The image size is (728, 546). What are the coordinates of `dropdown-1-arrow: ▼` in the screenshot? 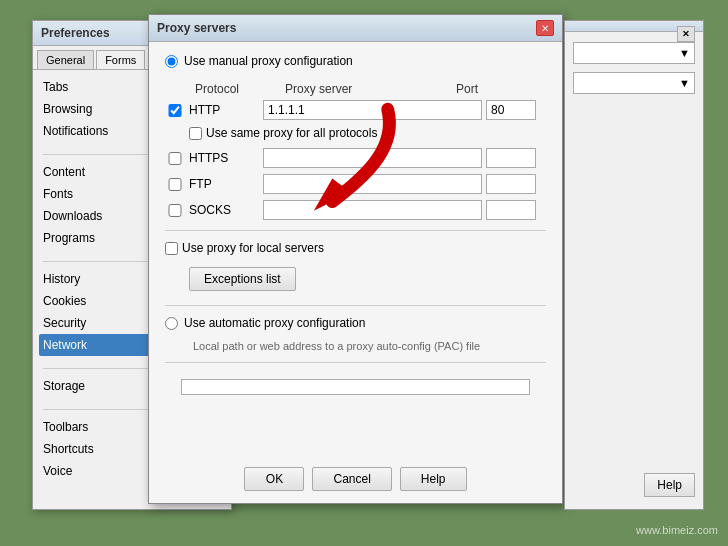 It's located at (684, 53).